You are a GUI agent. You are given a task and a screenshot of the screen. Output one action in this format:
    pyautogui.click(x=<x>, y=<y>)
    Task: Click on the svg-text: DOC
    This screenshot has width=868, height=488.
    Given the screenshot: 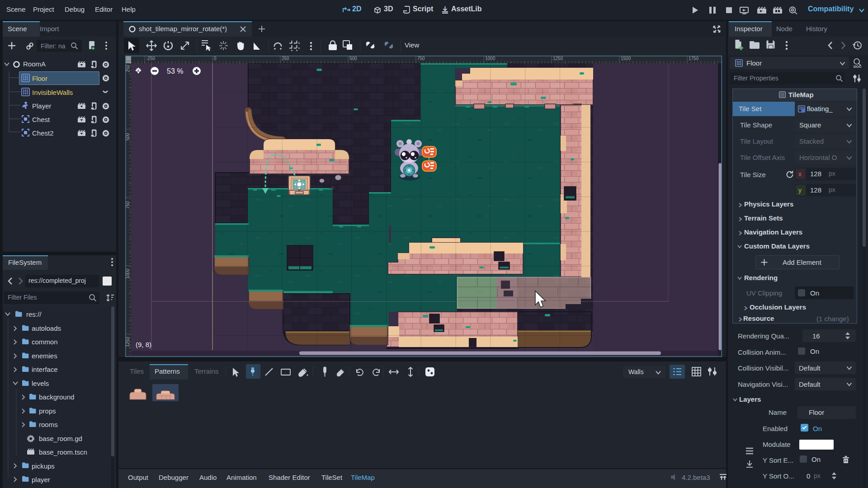 What is the action you would take?
    pyautogui.click(x=858, y=67)
    